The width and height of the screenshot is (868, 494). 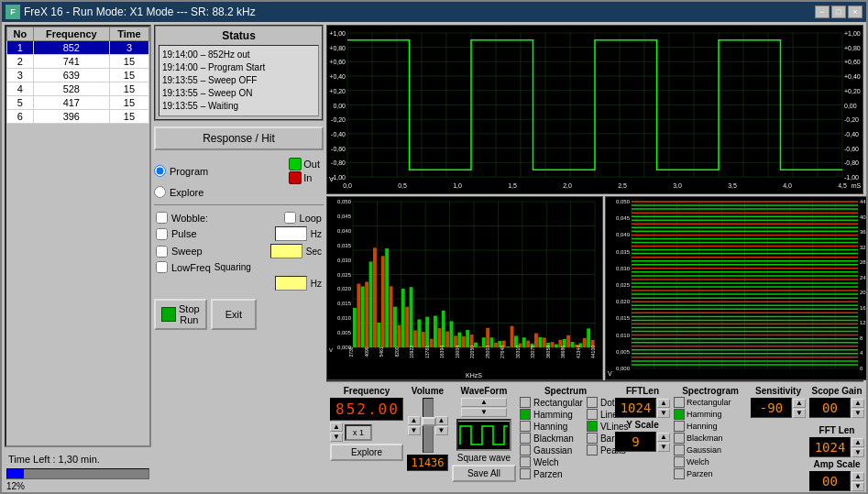 I want to click on spectrum-dot-check, so click(x=592, y=438).